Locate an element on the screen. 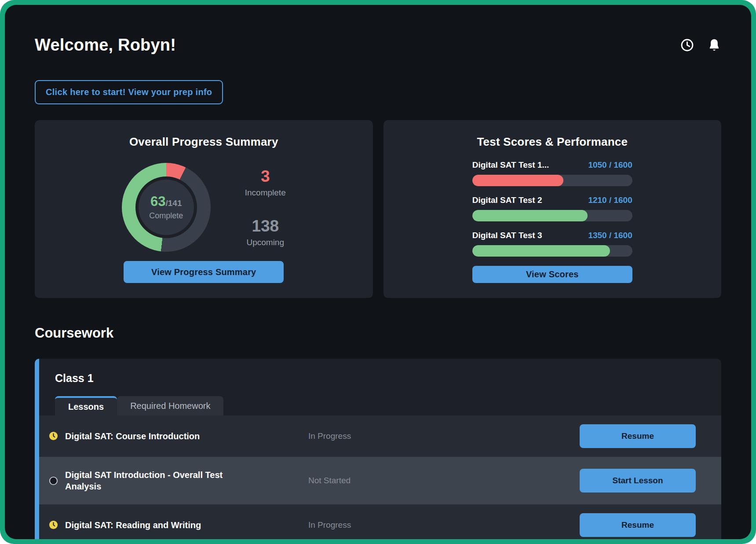 This screenshot has width=756, height=544. coursework-heading: Coursework is located at coordinates (378, 333).